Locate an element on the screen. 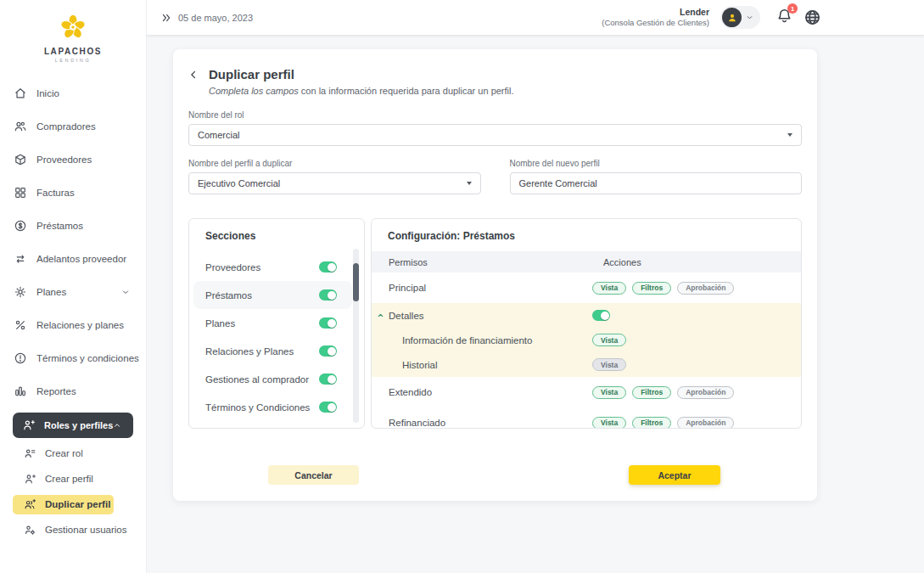 This screenshot has height=573, width=924. sidebar-subitem-label: Crear rol is located at coordinates (64, 453).